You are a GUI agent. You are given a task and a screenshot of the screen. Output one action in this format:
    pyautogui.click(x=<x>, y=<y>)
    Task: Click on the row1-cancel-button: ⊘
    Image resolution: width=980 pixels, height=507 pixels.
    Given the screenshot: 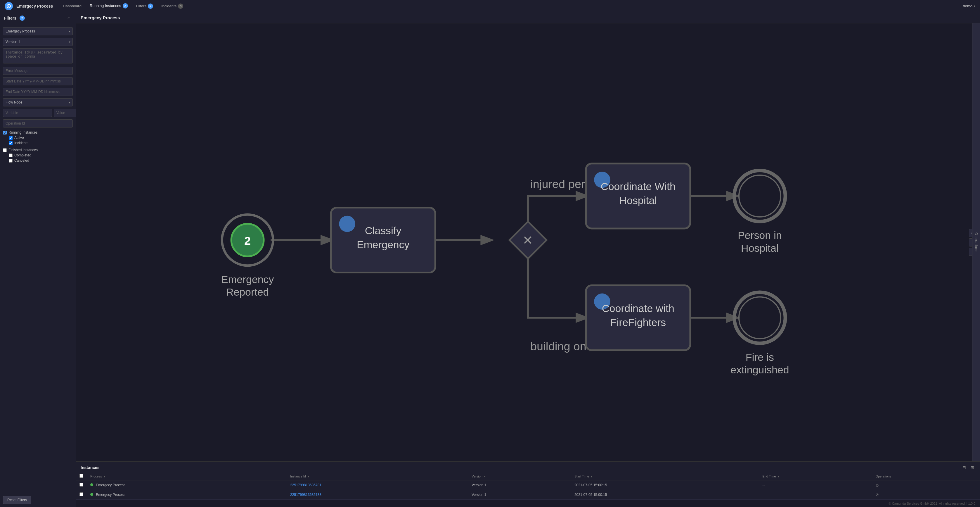 What is the action you would take?
    pyautogui.click(x=877, y=485)
    